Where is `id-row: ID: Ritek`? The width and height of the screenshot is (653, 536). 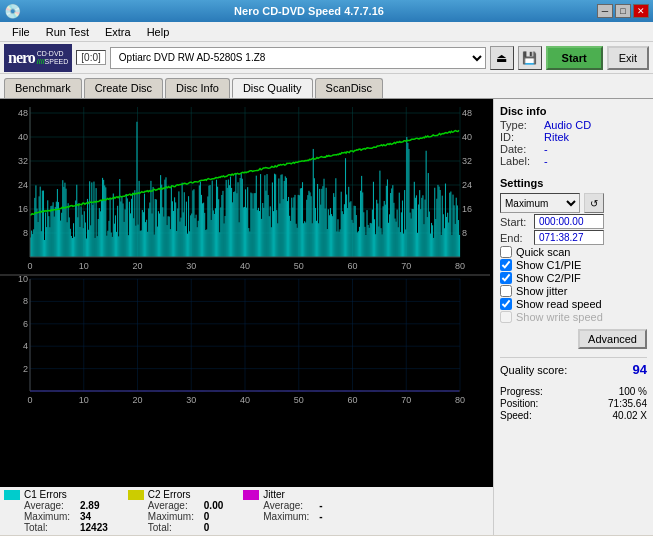 id-row: ID: Ritek is located at coordinates (574, 137).